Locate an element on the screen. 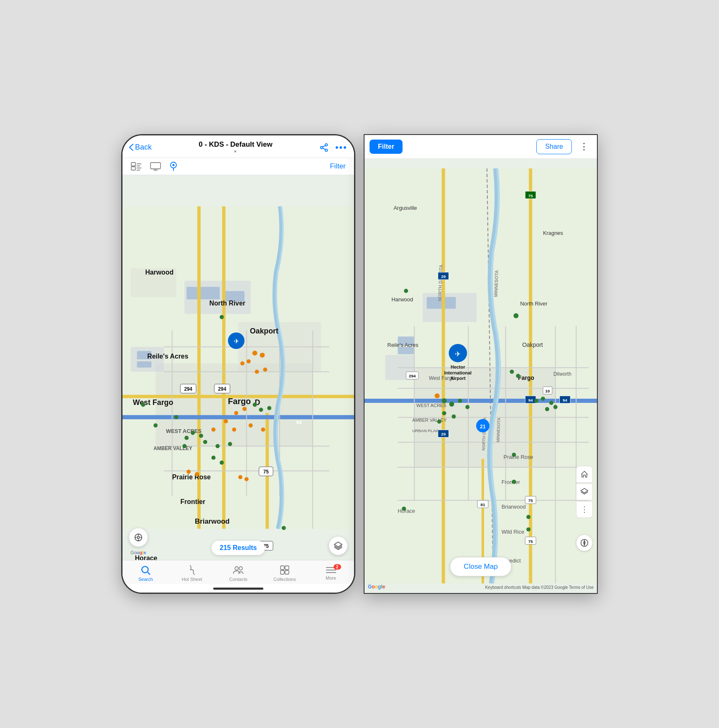  layers-button is located at coordinates (338, 546).